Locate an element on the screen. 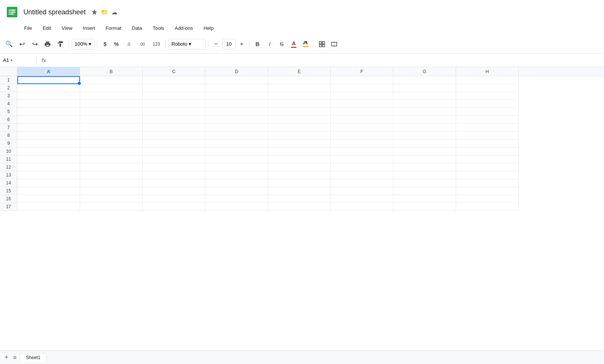 The height and width of the screenshot is (364, 604). print-button is located at coordinates (48, 44).